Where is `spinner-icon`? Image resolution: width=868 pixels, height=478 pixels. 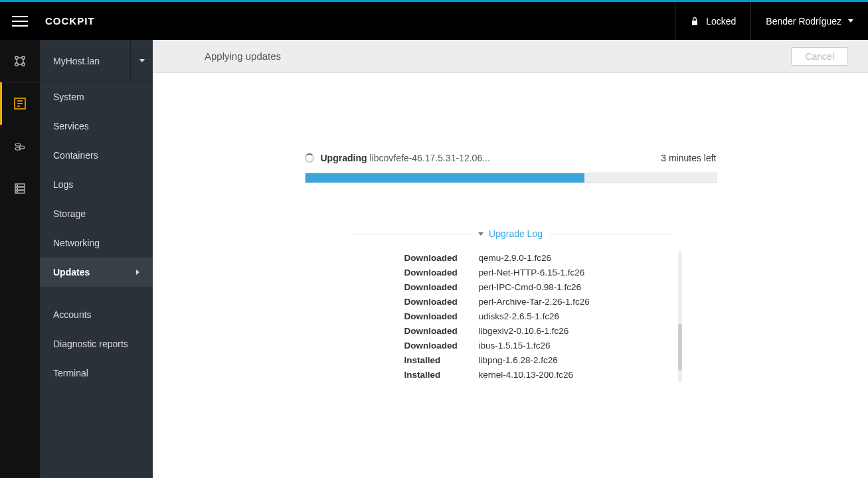 spinner-icon is located at coordinates (309, 158).